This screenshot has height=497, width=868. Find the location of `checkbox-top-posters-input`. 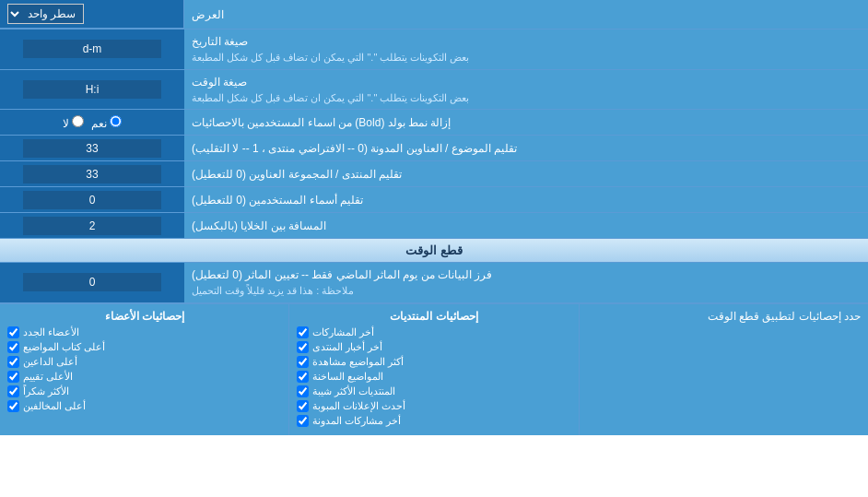

checkbox-top-posters-input is located at coordinates (13, 347).